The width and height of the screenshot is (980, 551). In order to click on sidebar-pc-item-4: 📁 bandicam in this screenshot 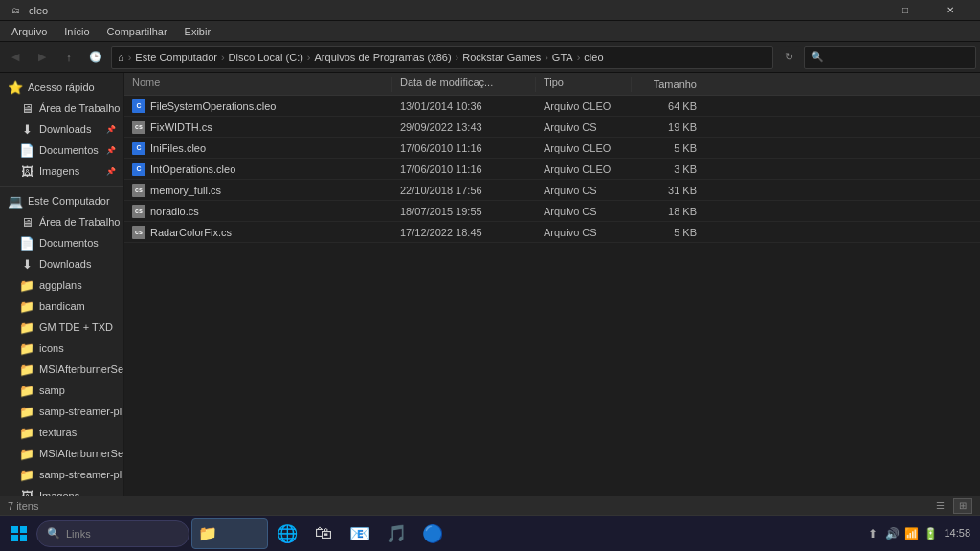, I will do `click(61, 306)`.